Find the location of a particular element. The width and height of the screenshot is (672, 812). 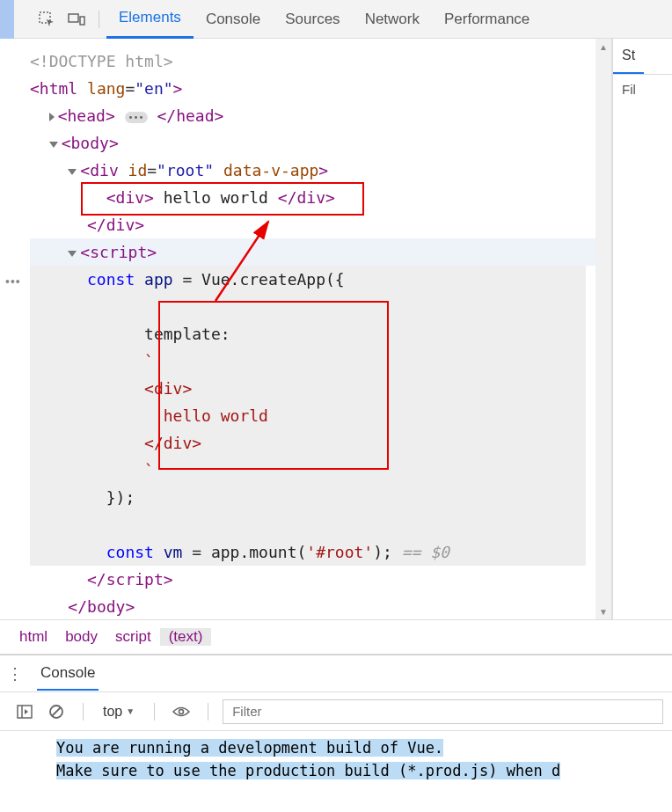

styles-panel: St Fil is located at coordinates (642, 329).